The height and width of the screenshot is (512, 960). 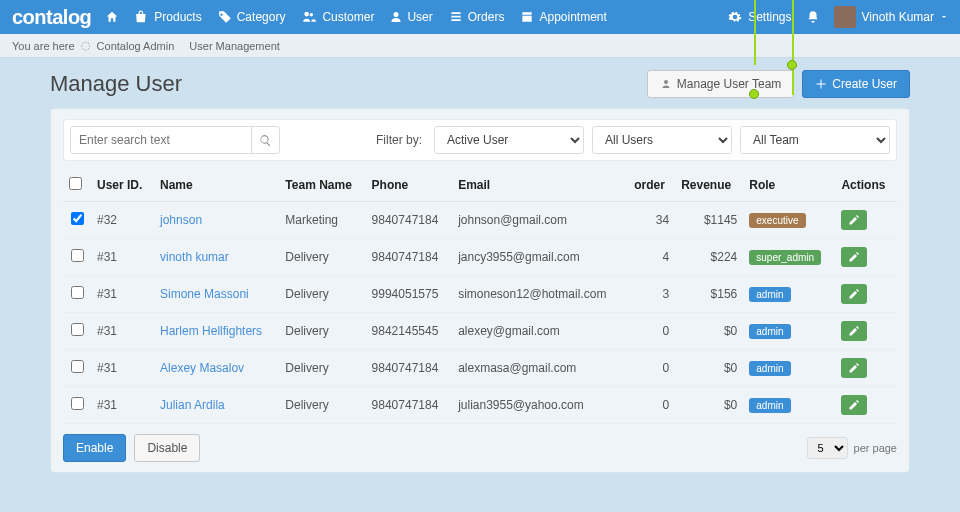 I want to click on nav-settings: Settings, so click(x=760, y=17).